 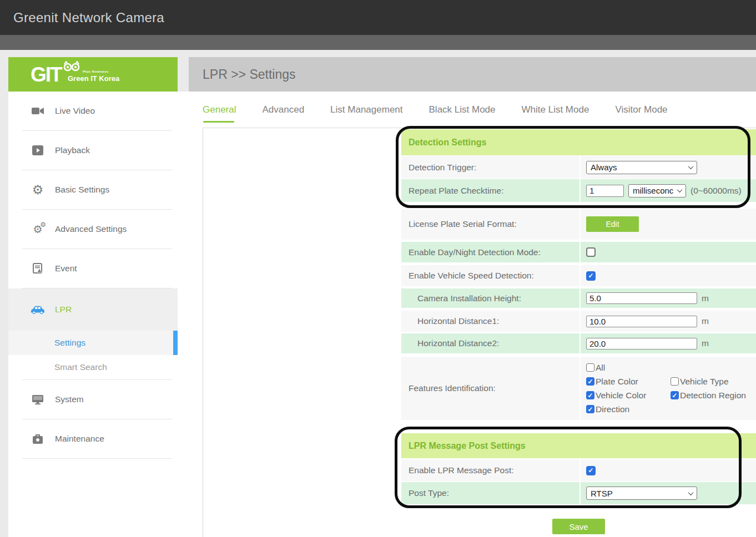 What do you see at coordinates (472, 74) in the screenshot?
I see `breadcrumb-bar: LPR >> Settings` at bounding box center [472, 74].